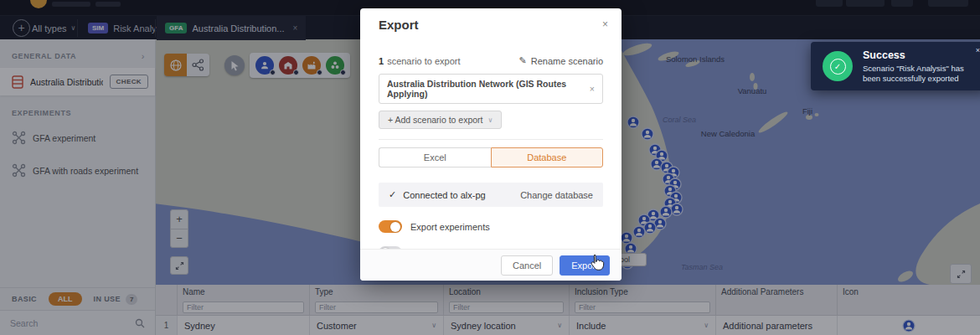 Image resolution: width=980 pixels, height=335 pixels. What do you see at coordinates (491, 194) in the screenshot?
I see `connection-status-bar: ✓ Connected to alx-pg Change database` at bounding box center [491, 194].